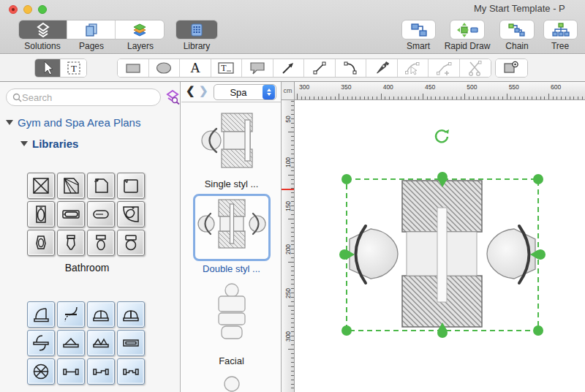  What do you see at coordinates (467, 29) in the screenshot?
I see `rapid-draw-button` at bounding box center [467, 29].